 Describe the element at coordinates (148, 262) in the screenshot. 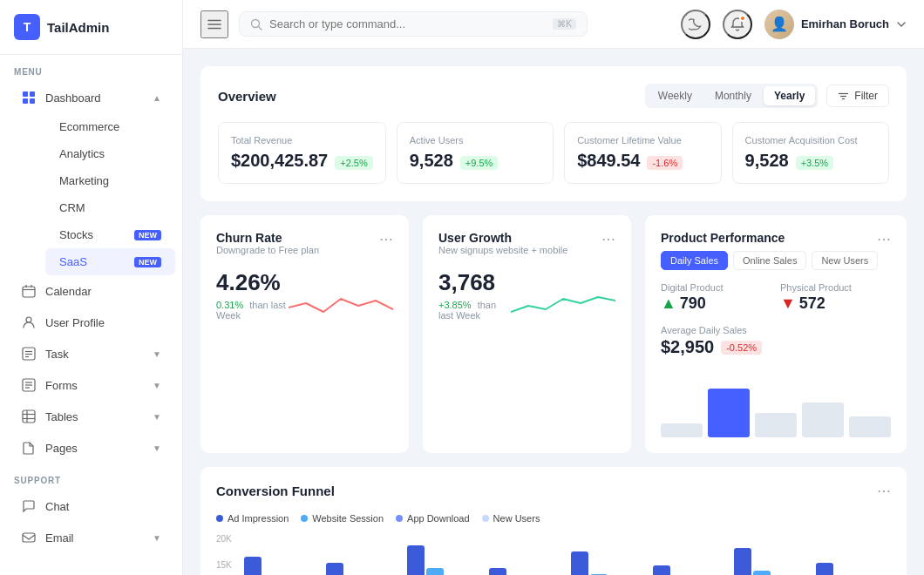

I see `saas-badge: NEW` at that location.